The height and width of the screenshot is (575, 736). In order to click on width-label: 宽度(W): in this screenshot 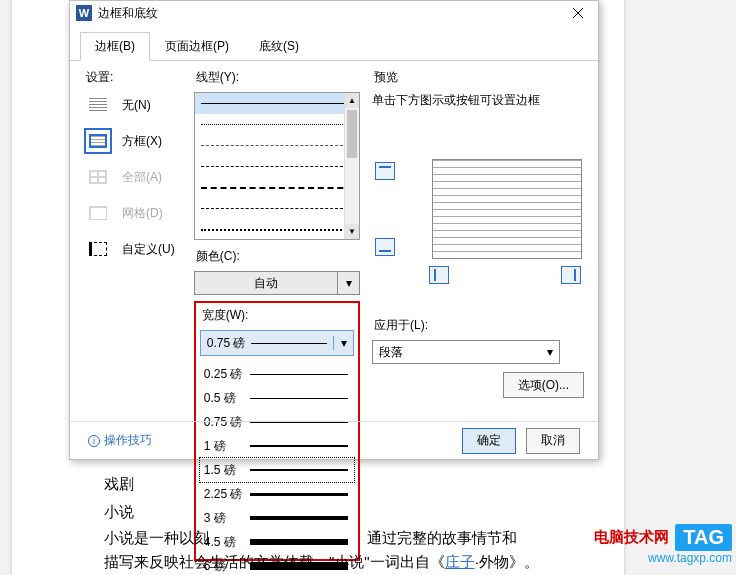, I will do `click(277, 316)`.